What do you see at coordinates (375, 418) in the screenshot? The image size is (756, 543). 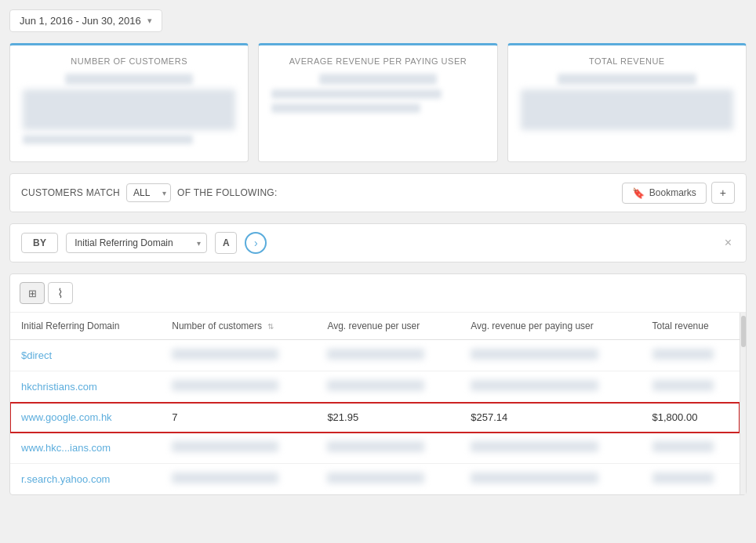 I see `table-row: www.google.com.hk7$21.95$257.14$1,800.00` at bounding box center [375, 418].